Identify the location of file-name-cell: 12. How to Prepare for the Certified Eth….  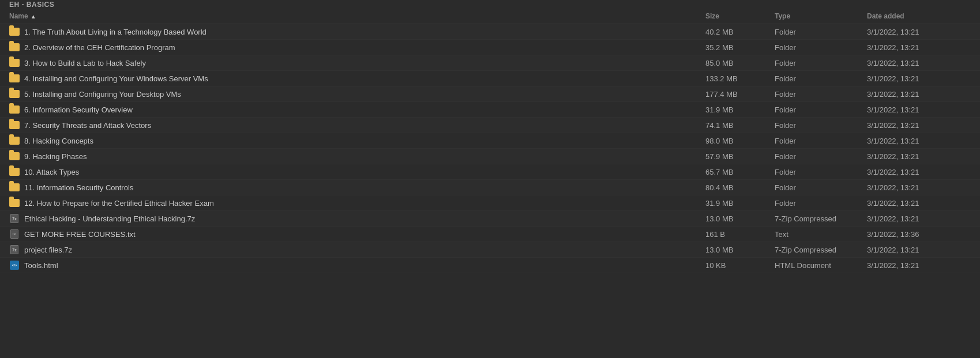
(358, 203).